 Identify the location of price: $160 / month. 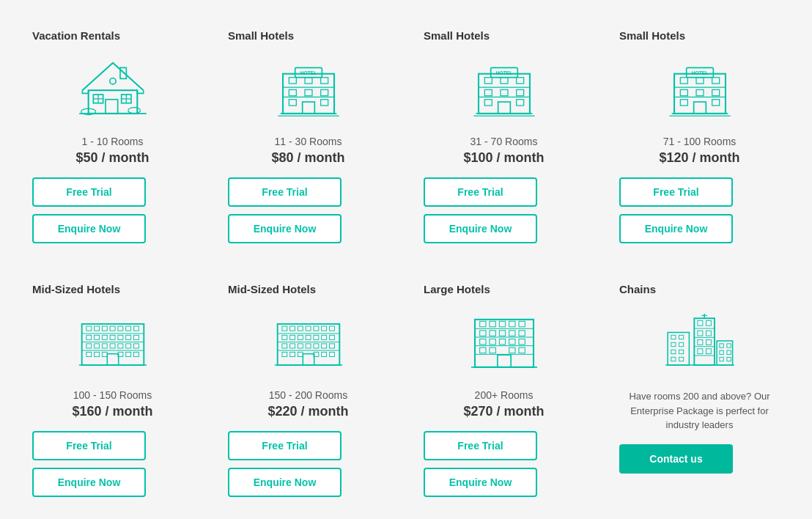
(113, 412).